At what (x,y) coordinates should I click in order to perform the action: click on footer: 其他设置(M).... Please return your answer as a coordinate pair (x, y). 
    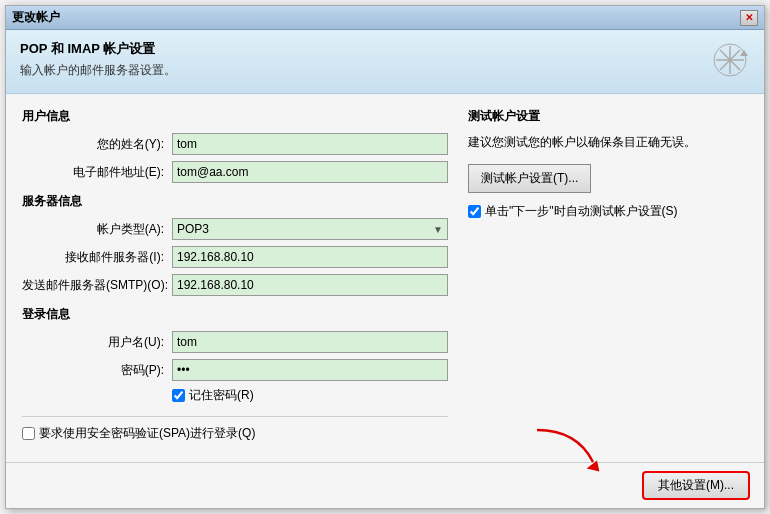
    Looking at the image, I should click on (385, 485).